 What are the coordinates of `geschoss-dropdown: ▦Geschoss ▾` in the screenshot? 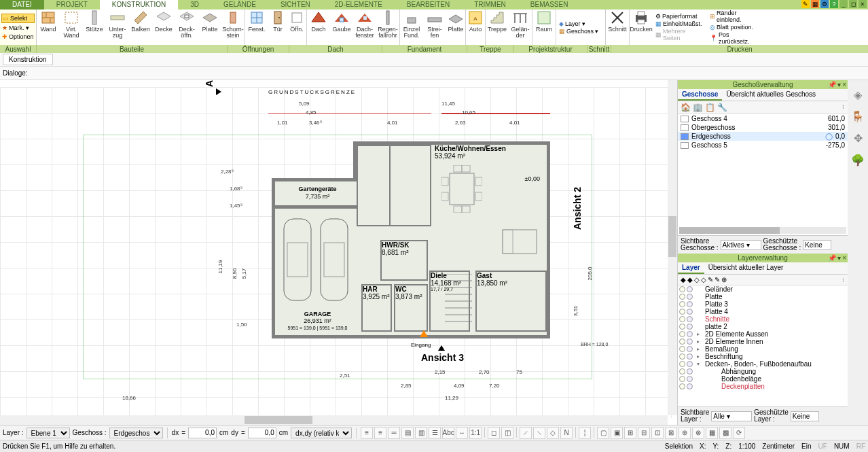 It's located at (581, 31).